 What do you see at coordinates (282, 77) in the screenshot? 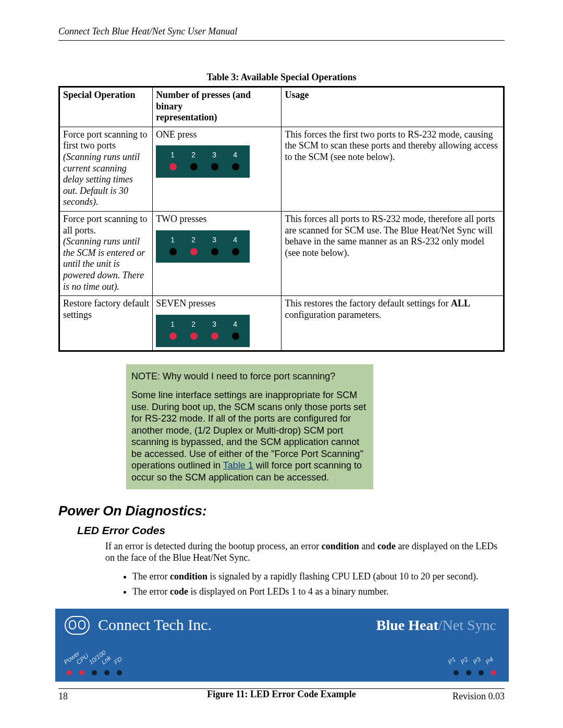
I see `table-caption: Table 3: Available Special Operations` at bounding box center [282, 77].